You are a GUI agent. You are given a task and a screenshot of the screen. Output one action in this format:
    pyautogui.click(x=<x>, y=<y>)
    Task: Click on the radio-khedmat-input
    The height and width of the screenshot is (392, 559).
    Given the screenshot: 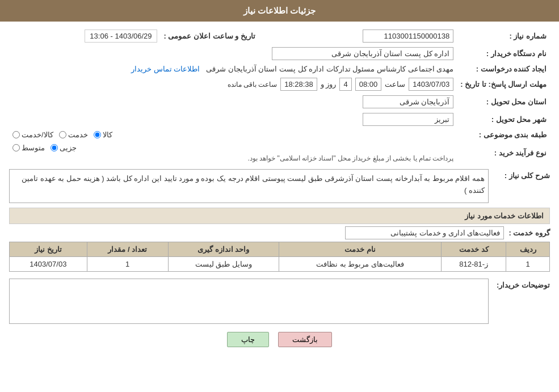 What is the action you would take?
    pyautogui.click(x=62, y=135)
    